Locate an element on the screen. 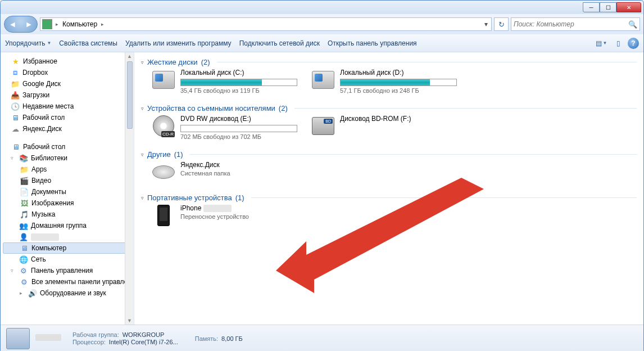  open-controlpanel-button: Открыть панель управления is located at coordinates (372, 43).